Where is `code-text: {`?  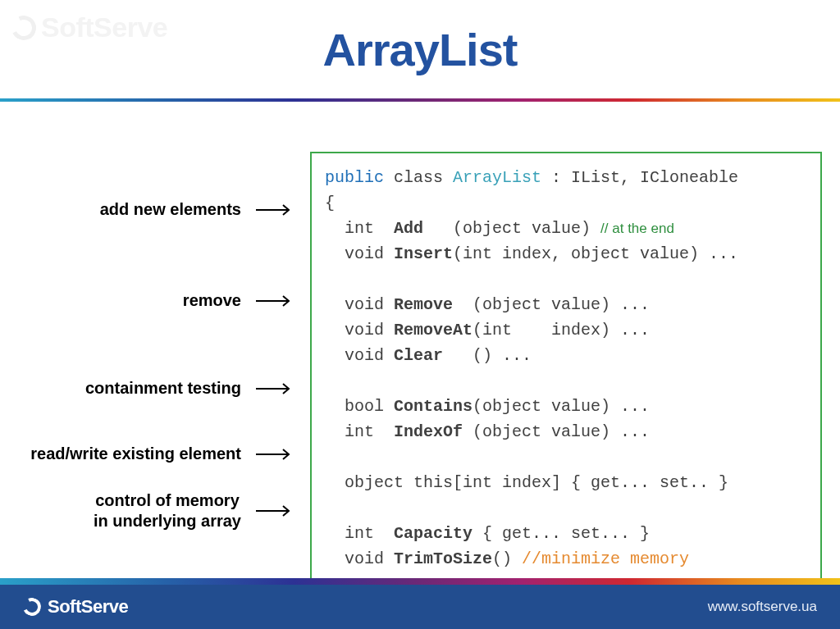
code-text: { is located at coordinates (330, 203).